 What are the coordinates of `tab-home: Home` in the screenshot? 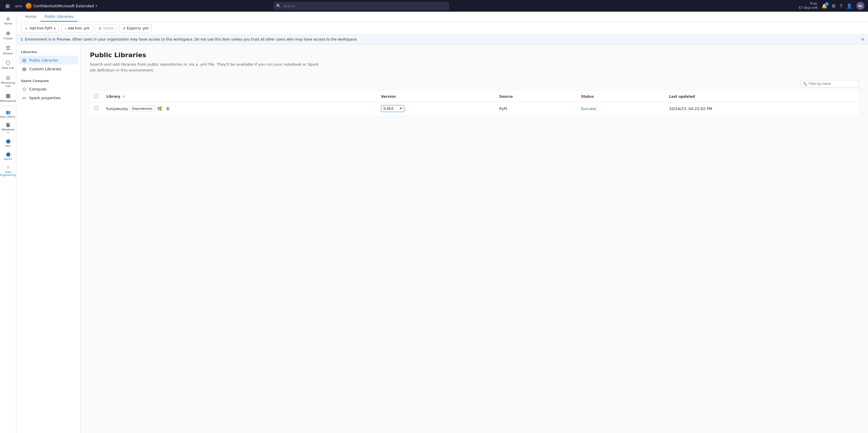 It's located at (31, 17).